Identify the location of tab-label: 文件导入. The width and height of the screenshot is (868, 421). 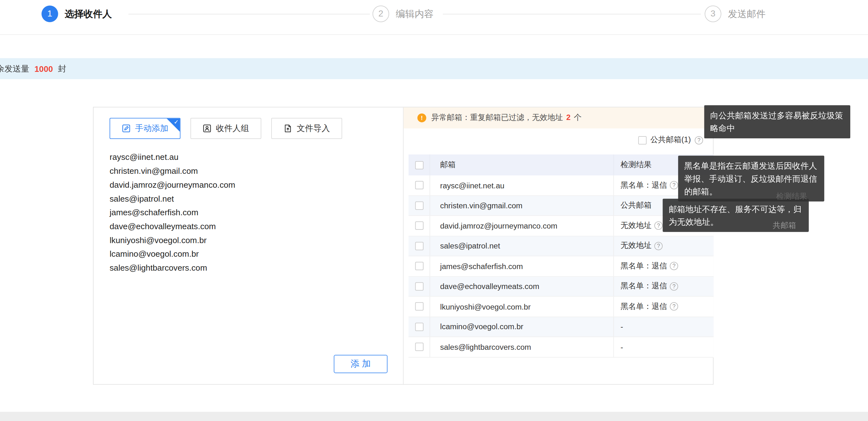
(313, 128).